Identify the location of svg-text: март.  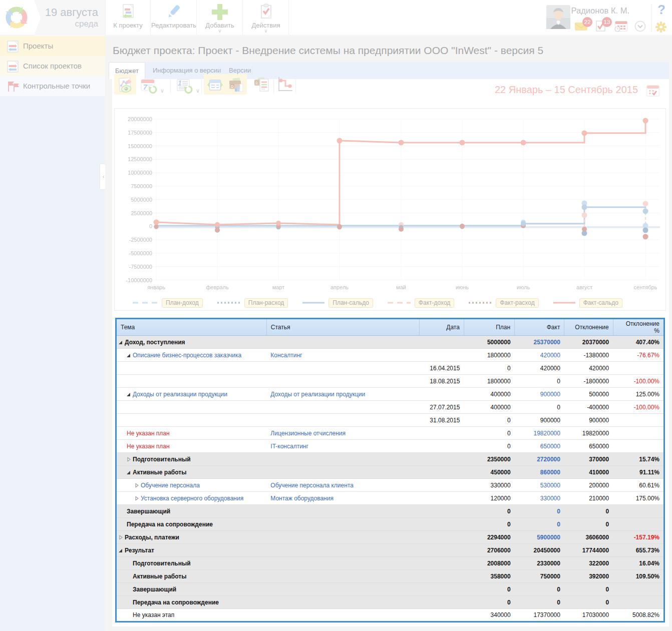
(278, 287).